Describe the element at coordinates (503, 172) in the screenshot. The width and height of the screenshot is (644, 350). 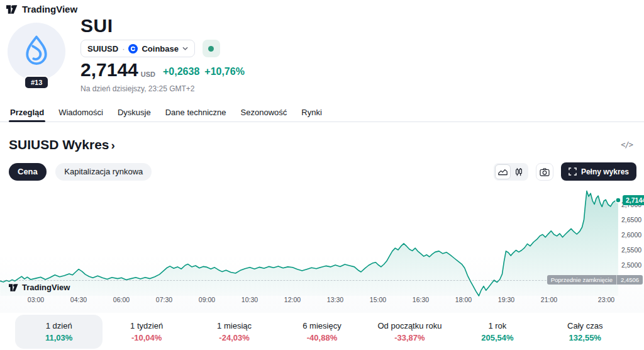
I see `area-chart-icon` at that location.